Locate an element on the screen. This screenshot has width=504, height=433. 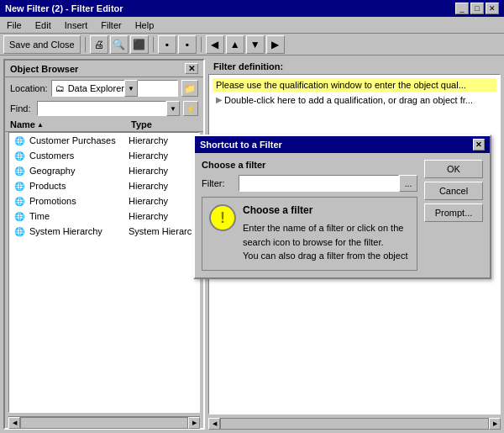
filter-input-row: Filter: ... is located at coordinates (309, 183).